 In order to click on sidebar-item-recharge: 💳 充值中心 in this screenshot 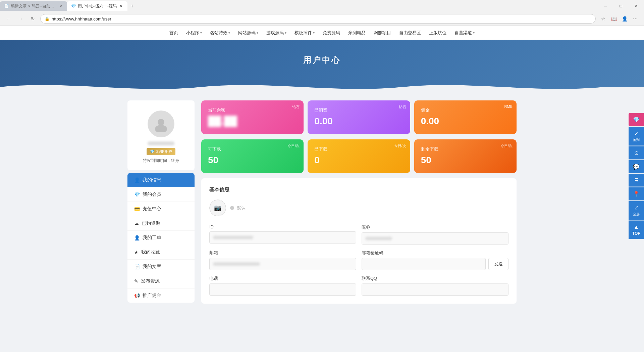, I will do `click(161, 209)`.